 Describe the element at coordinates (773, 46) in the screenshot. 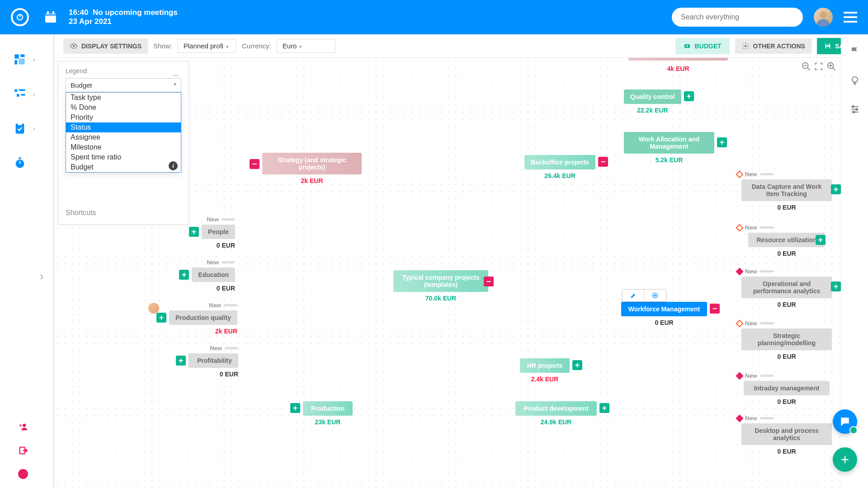

I see `other-actions-button: OTHER ACTIONS` at that location.